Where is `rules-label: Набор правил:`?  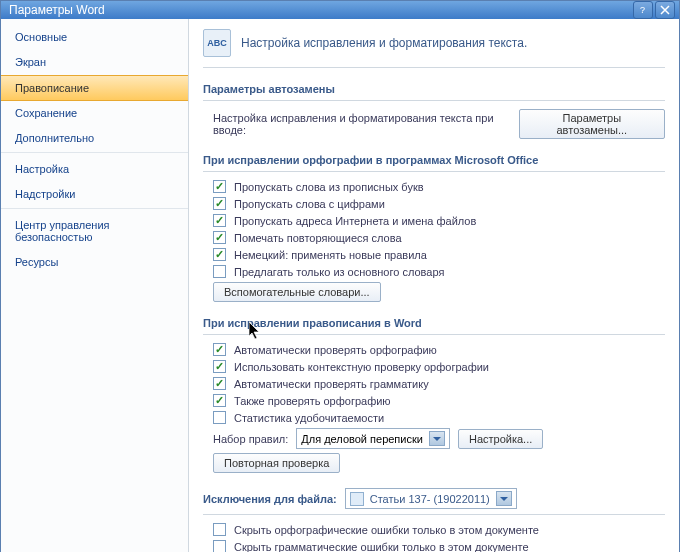 rules-label: Набор правил: is located at coordinates (250, 439).